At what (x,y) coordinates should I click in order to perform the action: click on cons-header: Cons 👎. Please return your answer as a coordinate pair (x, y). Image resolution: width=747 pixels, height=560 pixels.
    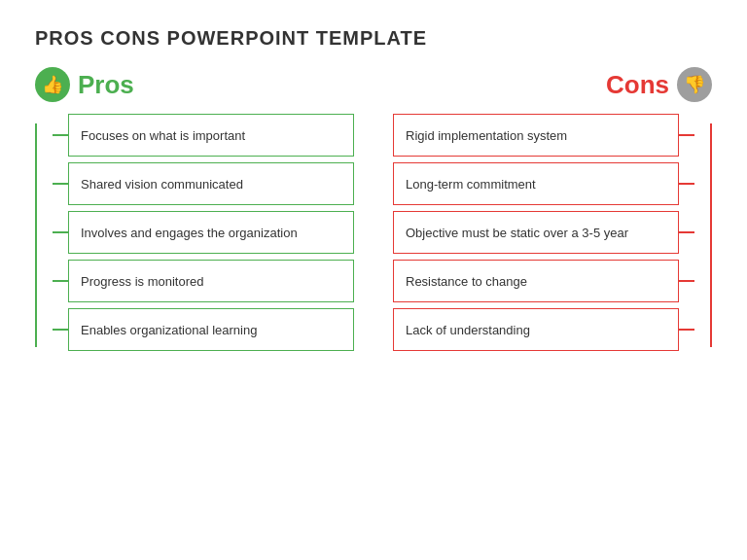
    Looking at the image, I should click on (659, 85).